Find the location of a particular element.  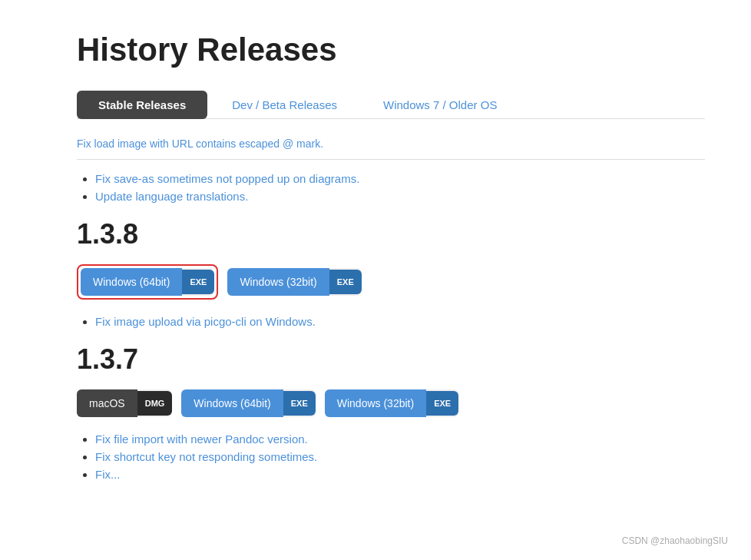

fix-137-1-text: Fix file import with newer Pandoc versio… is located at coordinates (201, 439).